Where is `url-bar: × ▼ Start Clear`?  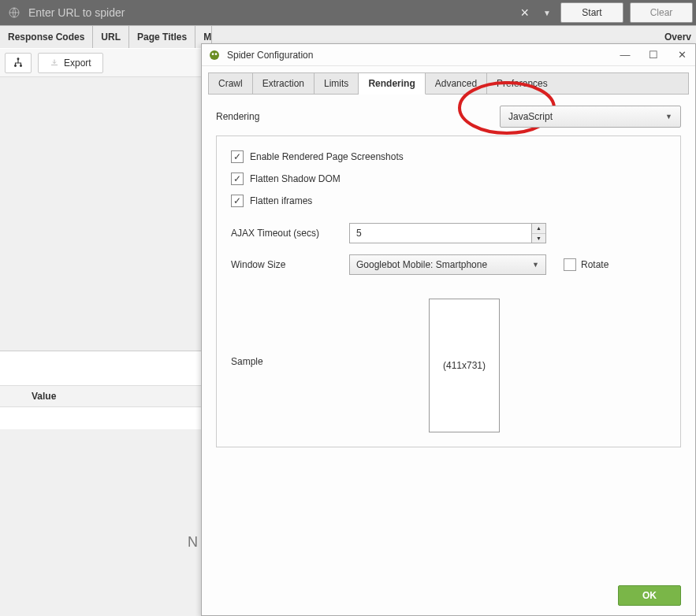 url-bar: × ▼ Start Clear is located at coordinates (348, 13).